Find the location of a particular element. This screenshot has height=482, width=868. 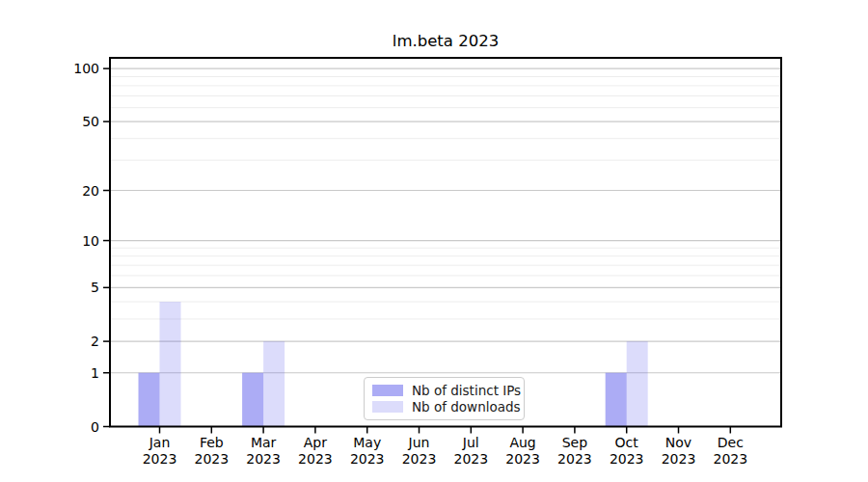

legend-item-distinct-ips: Nb of distinct IPs is located at coordinates (444, 390).